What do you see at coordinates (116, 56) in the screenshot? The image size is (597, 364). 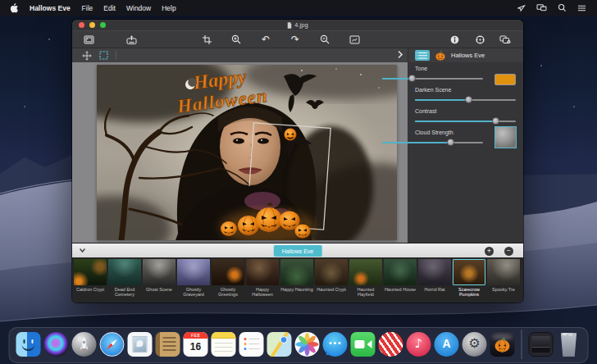 I see `toolrow-divider` at bounding box center [116, 56].